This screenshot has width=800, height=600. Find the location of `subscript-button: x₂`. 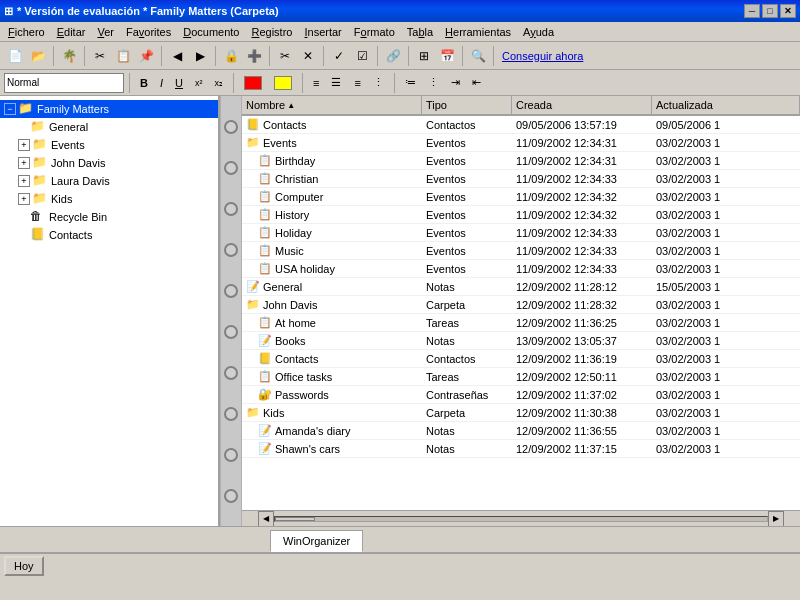

subscript-button: x₂ is located at coordinates (218, 83).